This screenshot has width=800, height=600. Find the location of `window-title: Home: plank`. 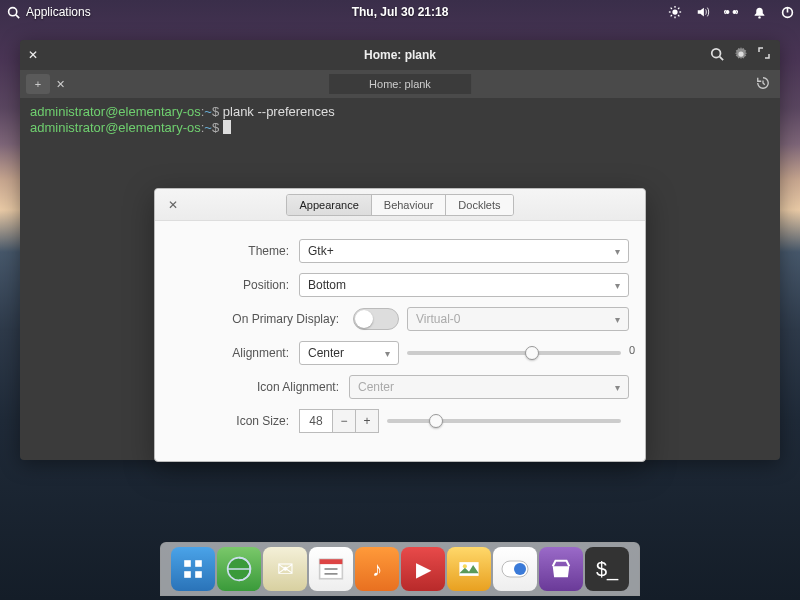

window-title: Home: plank is located at coordinates (400, 55).